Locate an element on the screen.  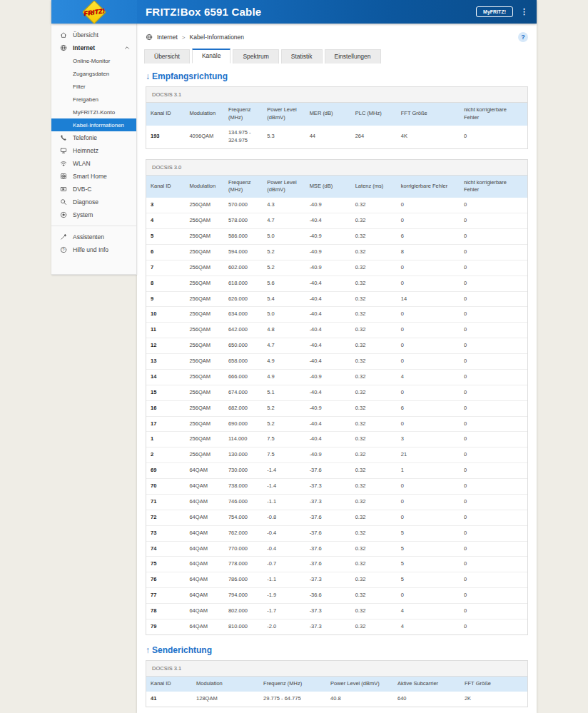
network-icon is located at coordinates (64, 151).